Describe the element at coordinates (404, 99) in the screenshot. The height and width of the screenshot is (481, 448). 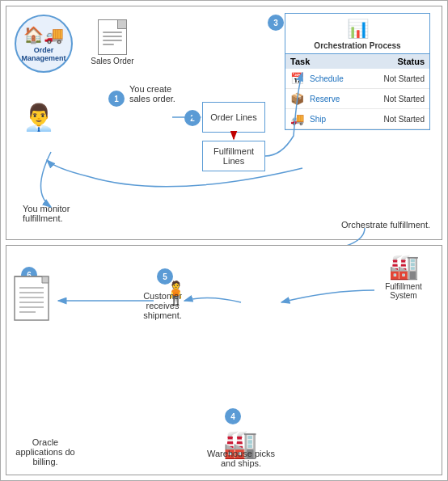
I see `reserve-task-status: Not Started` at that location.